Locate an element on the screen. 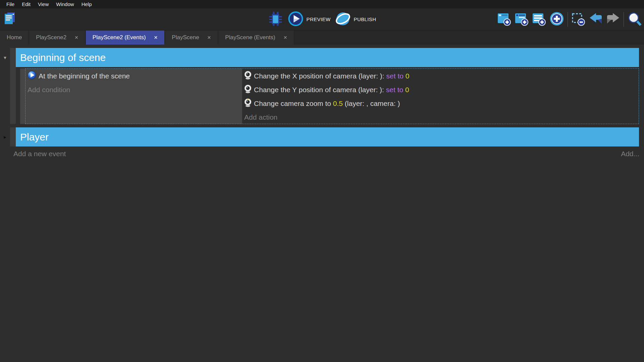  add-condition-button: Add condition is located at coordinates (131, 90).